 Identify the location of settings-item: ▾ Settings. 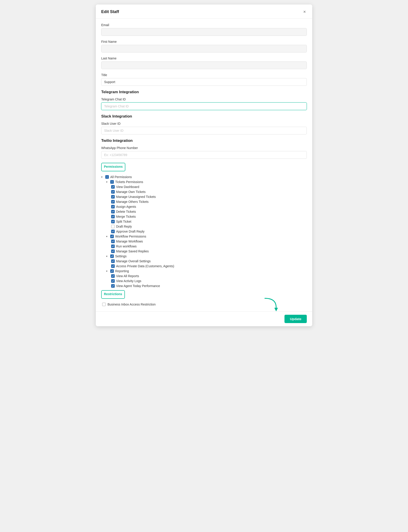
(206, 256).